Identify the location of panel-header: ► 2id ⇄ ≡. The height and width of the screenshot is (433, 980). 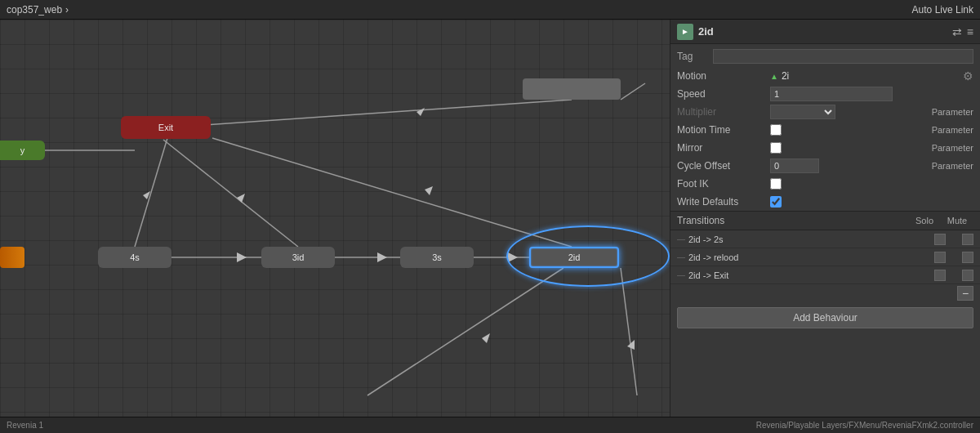
(825, 32).